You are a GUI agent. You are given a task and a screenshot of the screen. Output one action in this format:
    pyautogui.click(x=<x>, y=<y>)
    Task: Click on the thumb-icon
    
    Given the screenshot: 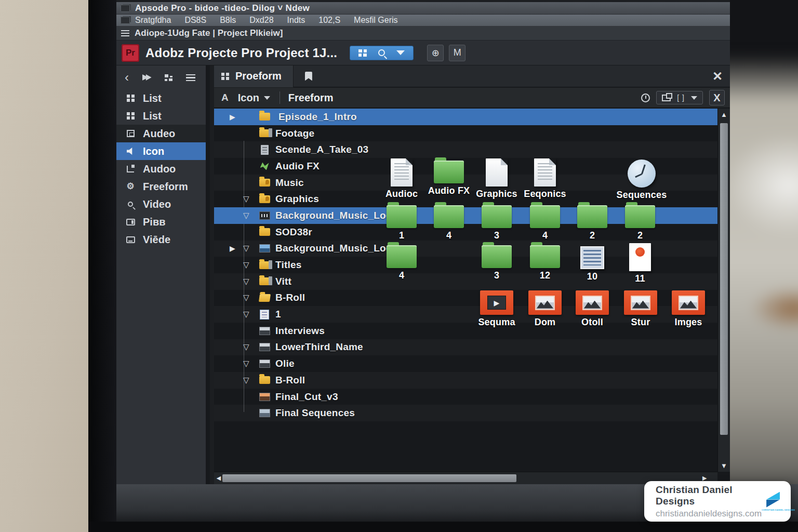 What is the action you would take?
    pyautogui.click(x=264, y=331)
    